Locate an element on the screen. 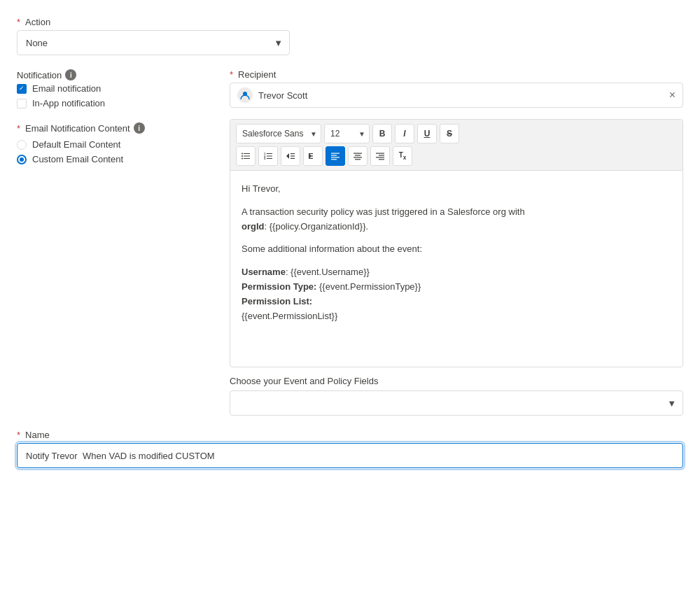 This screenshot has height=592, width=700. permtype-bold-label: Permission Type: is located at coordinates (279, 287).